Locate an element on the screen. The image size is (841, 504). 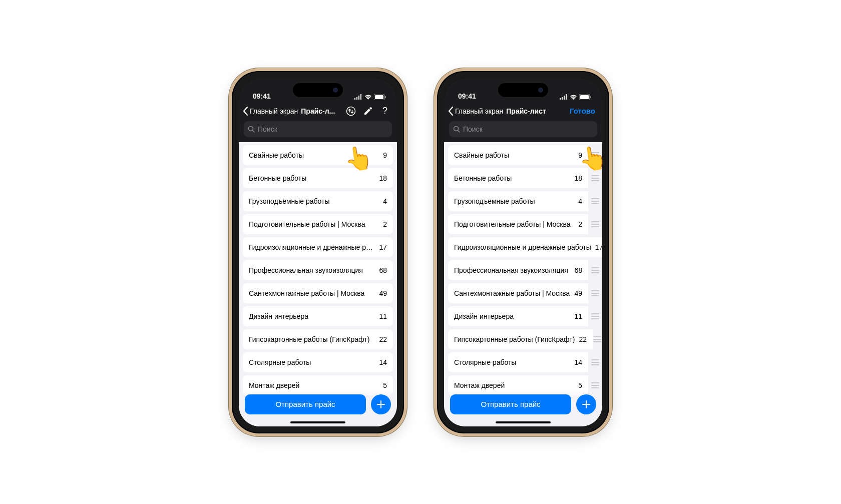
list-item-label: Подготовительные работы | Москва is located at coordinates (316, 224).